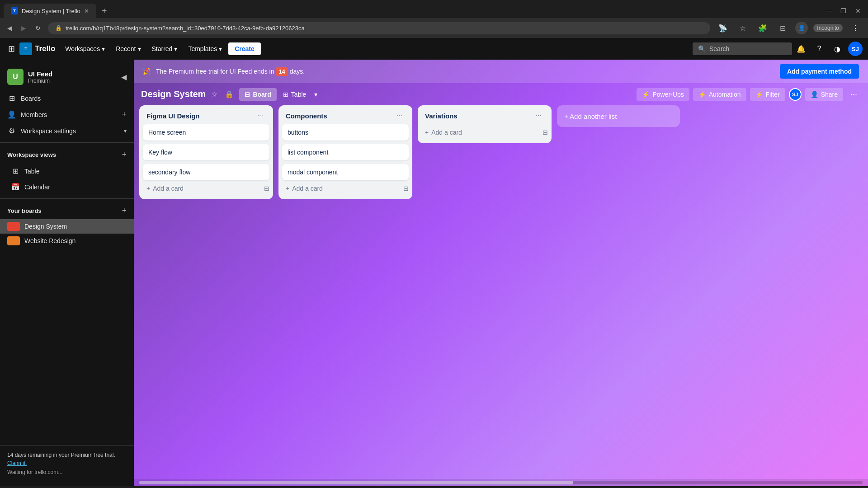 The height and width of the screenshot is (488, 868). What do you see at coordinates (37, 49) in the screenshot?
I see `trello-logo: ≡ Trello` at bounding box center [37, 49].